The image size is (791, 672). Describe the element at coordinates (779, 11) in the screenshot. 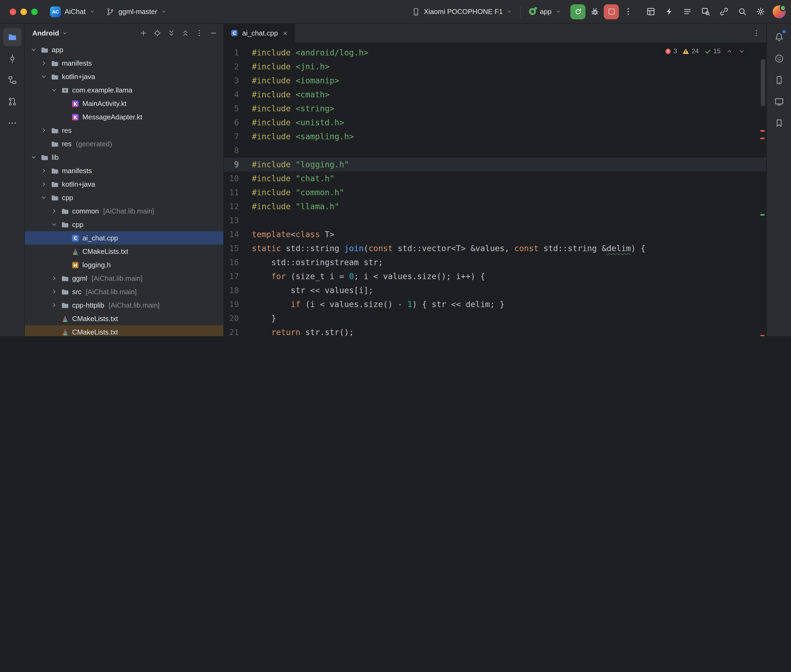

I see `user-avatar` at that location.